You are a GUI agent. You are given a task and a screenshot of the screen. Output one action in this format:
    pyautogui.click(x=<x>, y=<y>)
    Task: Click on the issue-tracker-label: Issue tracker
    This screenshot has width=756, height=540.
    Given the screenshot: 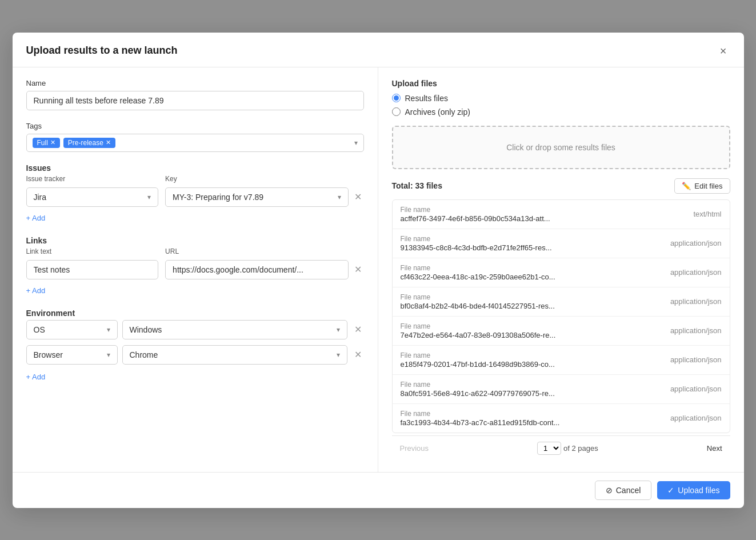 What is the action you would take?
    pyautogui.click(x=93, y=179)
    